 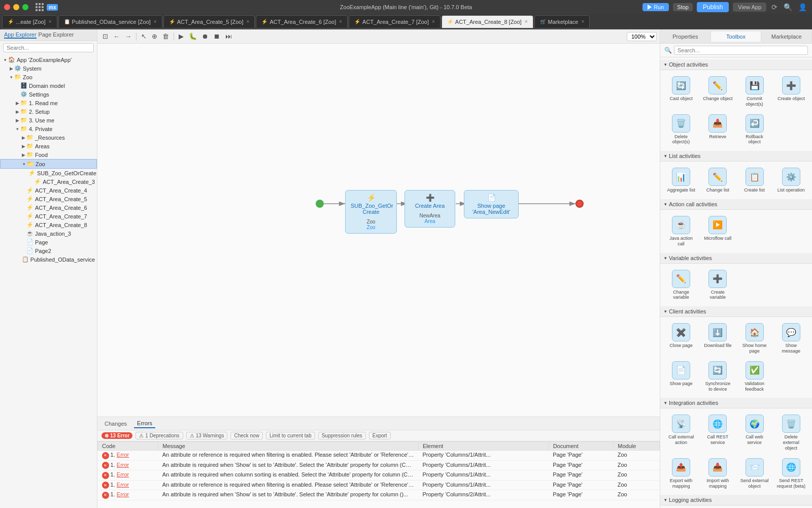 What do you see at coordinates (681, 473) in the screenshot?
I see `activity-item-export-with-mapping: 📤 Export with mapping` at bounding box center [681, 473].